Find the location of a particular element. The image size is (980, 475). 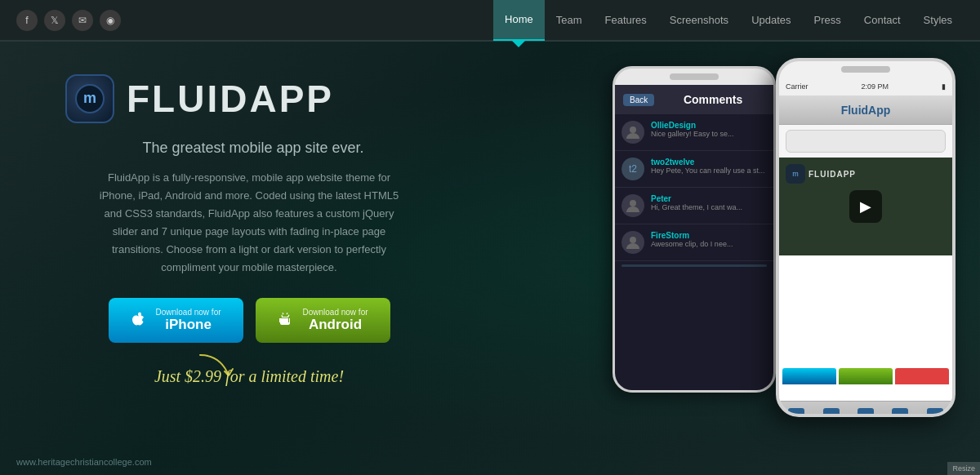

battery-icon: ▮ is located at coordinates (944, 87).